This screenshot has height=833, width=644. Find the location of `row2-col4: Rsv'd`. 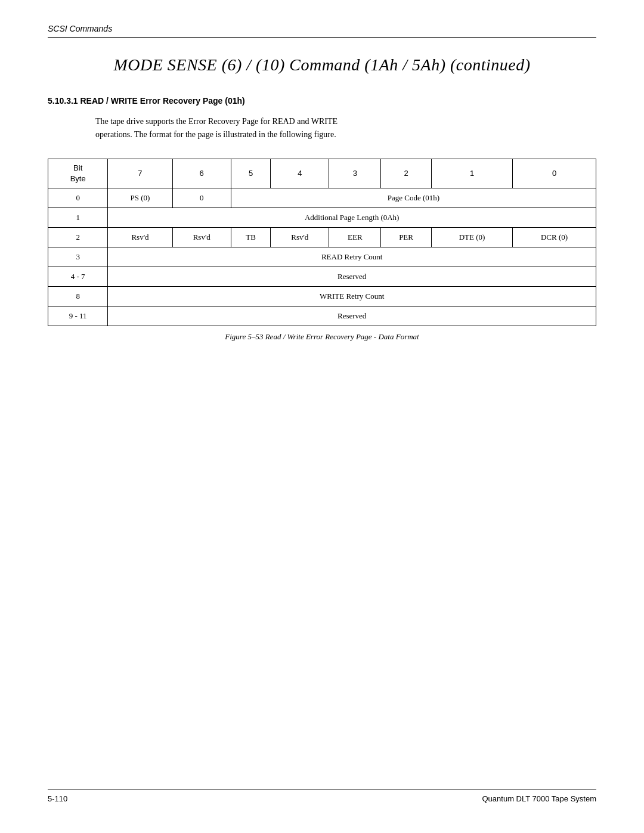

row2-col4: Rsv'd is located at coordinates (300, 237).